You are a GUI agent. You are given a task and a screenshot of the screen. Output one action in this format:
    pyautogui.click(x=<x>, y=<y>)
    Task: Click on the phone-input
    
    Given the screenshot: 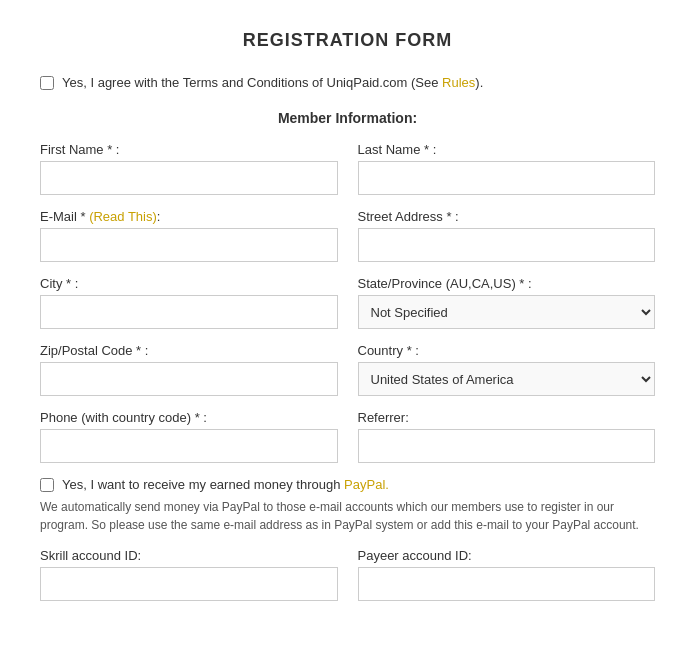 What is the action you would take?
    pyautogui.click(x=189, y=446)
    